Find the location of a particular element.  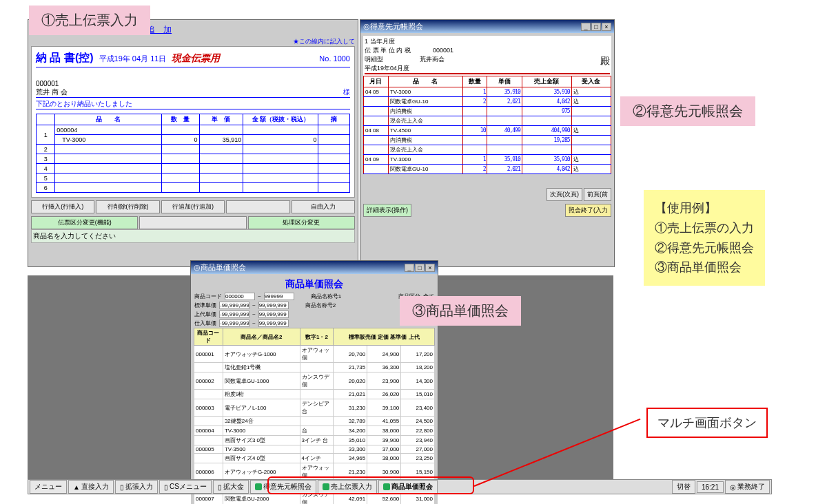

table-row: 04 09TV-3000135,91035,910込 is located at coordinates (488, 160).